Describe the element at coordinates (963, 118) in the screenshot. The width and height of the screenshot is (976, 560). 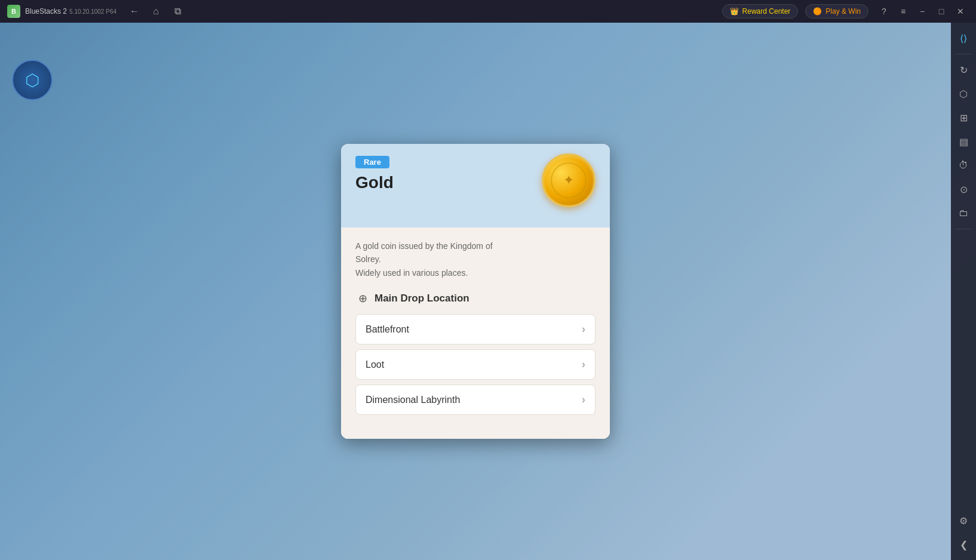
I see `sidebar-grid-icon: ⊞` at that location.